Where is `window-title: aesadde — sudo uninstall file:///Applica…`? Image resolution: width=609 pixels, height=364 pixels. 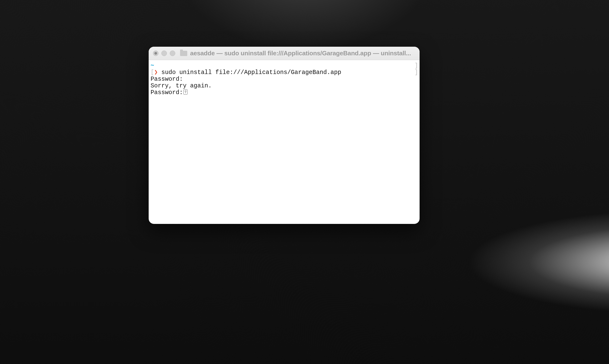 window-title: aesadde — sudo uninstall file:///Applica… is located at coordinates (303, 53).